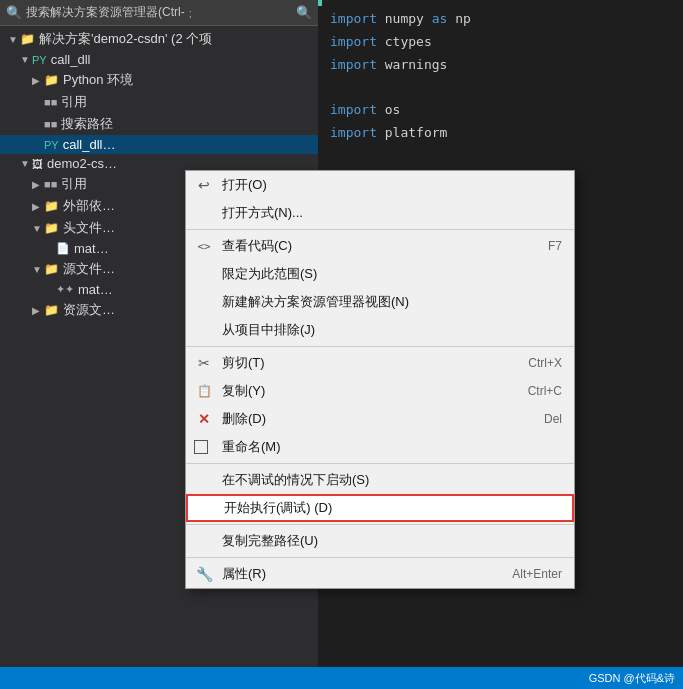 The image size is (683, 689). Describe the element at coordinates (244, 419) in the screenshot. I see `delete-label: 删除(D)` at that location.